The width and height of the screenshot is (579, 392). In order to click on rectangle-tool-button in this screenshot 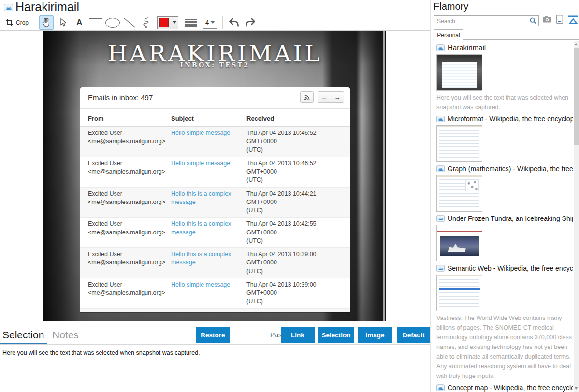, I will do `click(96, 23)`.